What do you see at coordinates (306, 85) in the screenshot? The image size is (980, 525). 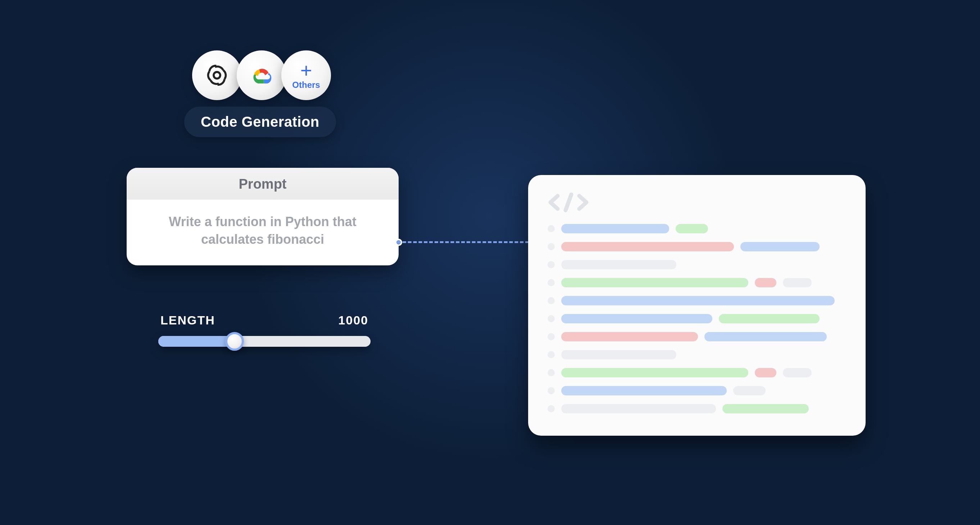 I see `others-label: Others` at bounding box center [306, 85].